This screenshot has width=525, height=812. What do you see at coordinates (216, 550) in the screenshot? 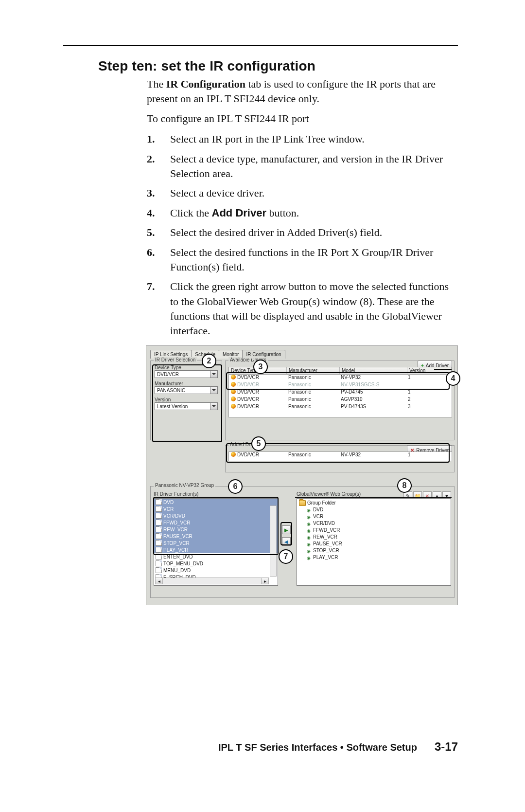
I see `list-item: PLAY_VCR` at bounding box center [216, 550].